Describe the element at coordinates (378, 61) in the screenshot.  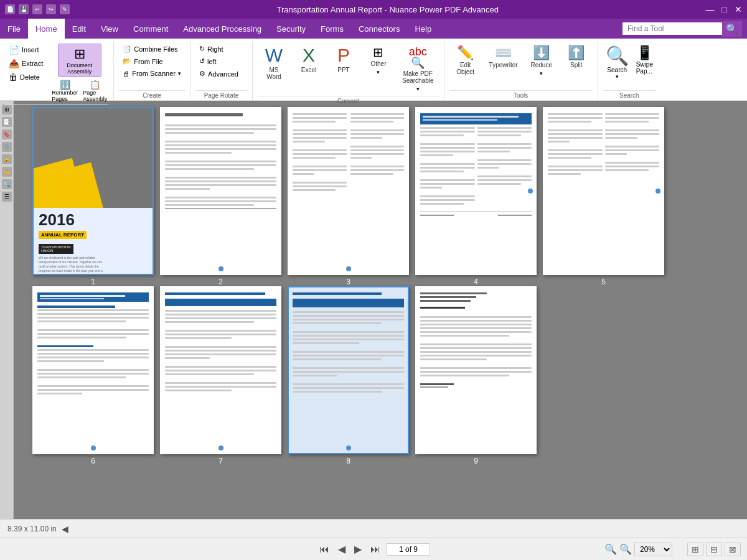
I see `other-btn: ⊞ Other ▾` at that location.